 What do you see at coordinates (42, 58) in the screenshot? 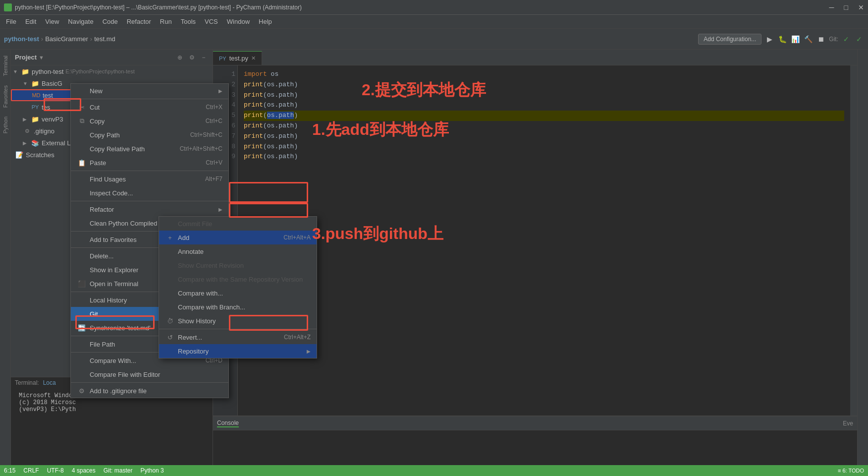
I see `sidebar-dropdown-icon: ▼` at bounding box center [42, 58].